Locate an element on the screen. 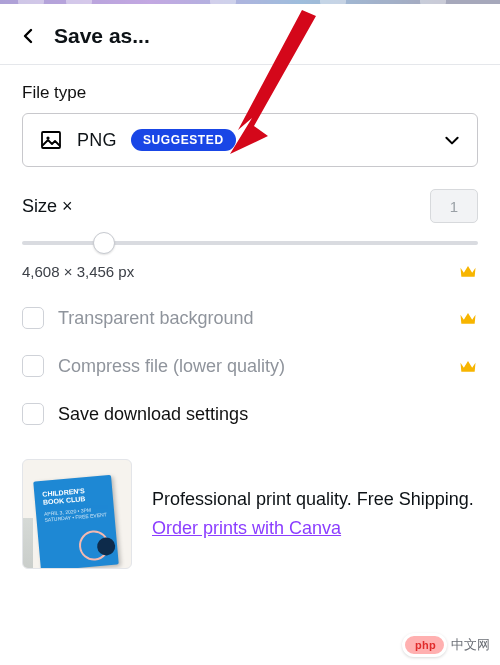 The image size is (500, 665). promo-thumbnail: CHILDREN'S BOOK CLUB APRIL 3, 2020 • 3PM… is located at coordinates (77, 514).